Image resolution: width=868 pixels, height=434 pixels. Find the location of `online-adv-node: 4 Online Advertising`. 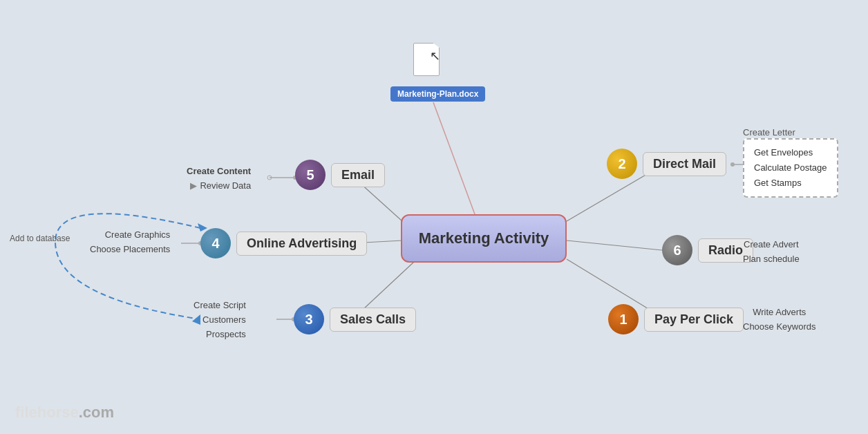

online-adv-node: 4 Online Advertising is located at coordinates (283, 243).